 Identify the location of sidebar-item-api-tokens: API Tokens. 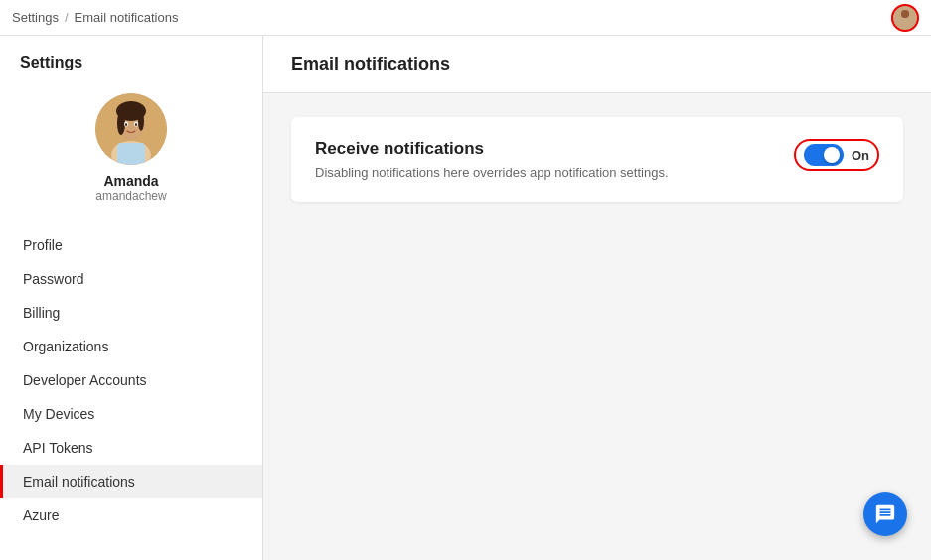
(131, 448).